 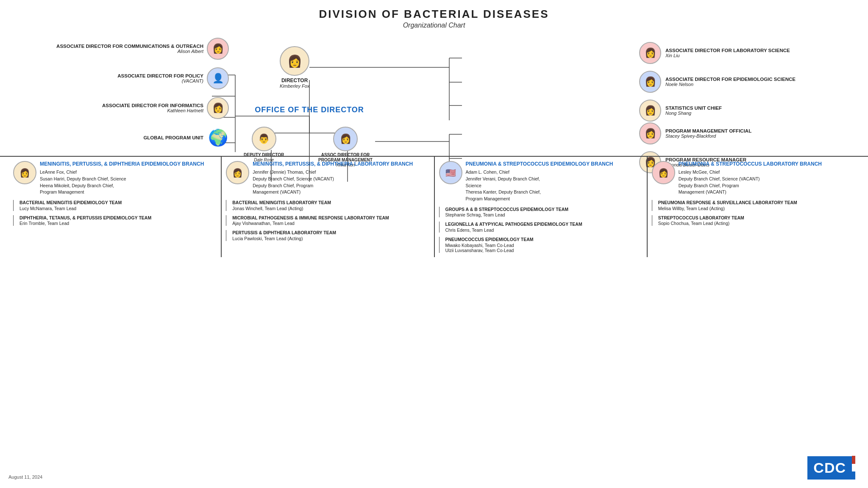 What do you see at coordinates (333, 182) in the screenshot?
I see `branch-people-1: Jennifer (Jennie) Thomas, ChiefDeputy Br…` at bounding box center [333, 182].